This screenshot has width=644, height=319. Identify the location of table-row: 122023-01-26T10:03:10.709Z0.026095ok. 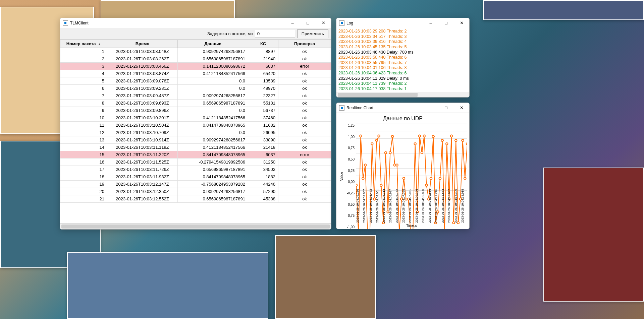
(196, 133).